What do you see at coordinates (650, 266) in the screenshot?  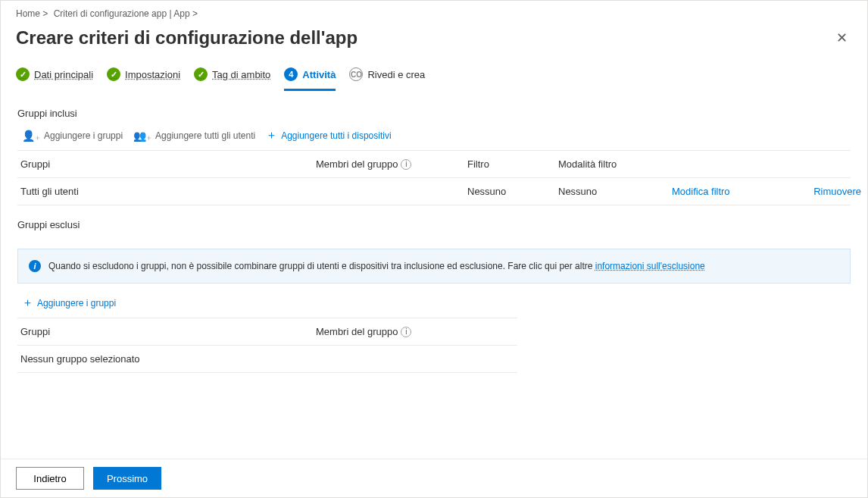 I see `exclusion-info-link: informazioni sull'esclusione` at bounding box center [650, 266].